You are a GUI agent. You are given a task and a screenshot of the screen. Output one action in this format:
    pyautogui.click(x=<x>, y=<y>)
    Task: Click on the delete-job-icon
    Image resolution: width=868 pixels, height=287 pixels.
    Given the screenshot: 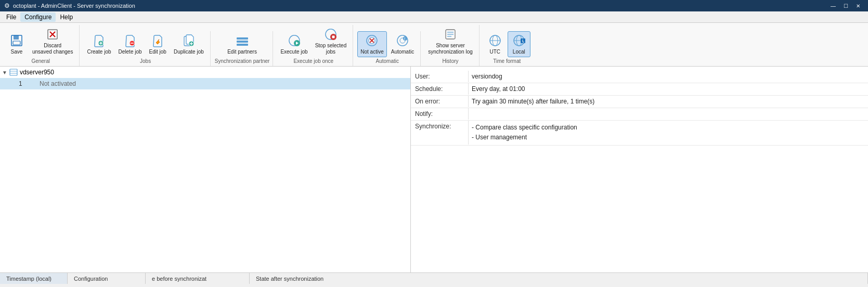 What is the action you would take?
    pyautogui.click(x=130, y=41)
    